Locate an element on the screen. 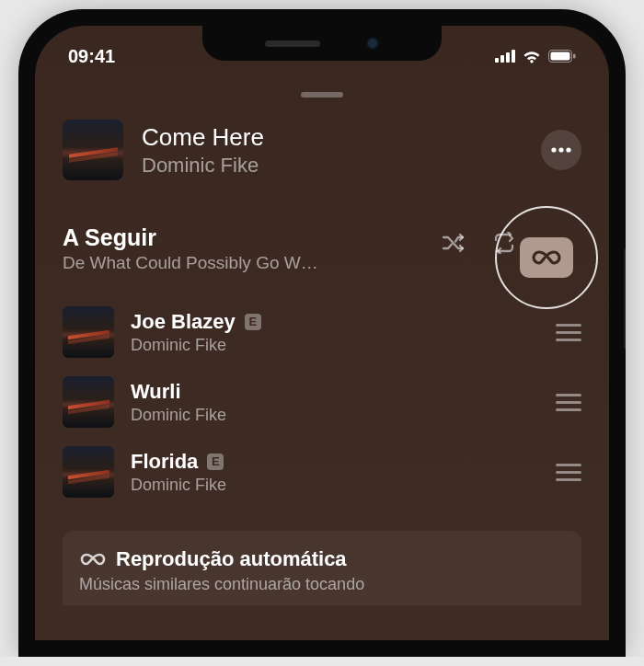 Image resolution: width=644 pixels, height=666 pixels. now-playing-row: Come Here Dominic Fike is located at coordinates (322, 150).